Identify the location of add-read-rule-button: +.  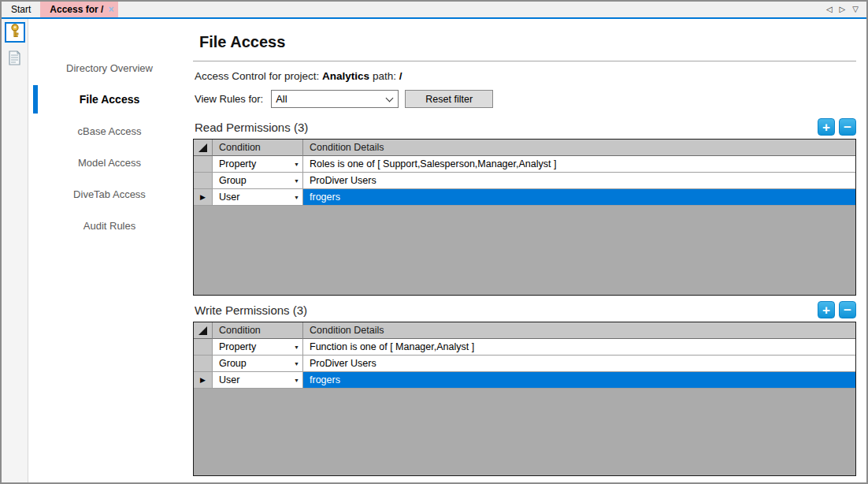
(826, 127).